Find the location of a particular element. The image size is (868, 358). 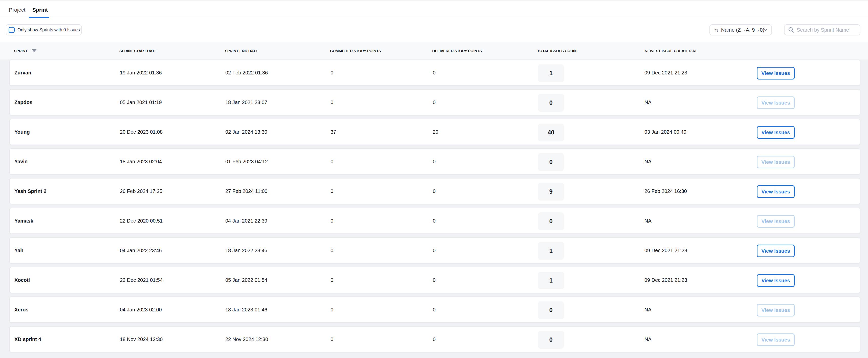

sprint-row: XD sprint 4 18 Nov 2024 12:30 22 Nov 202… is located at coordinates (435, 339).